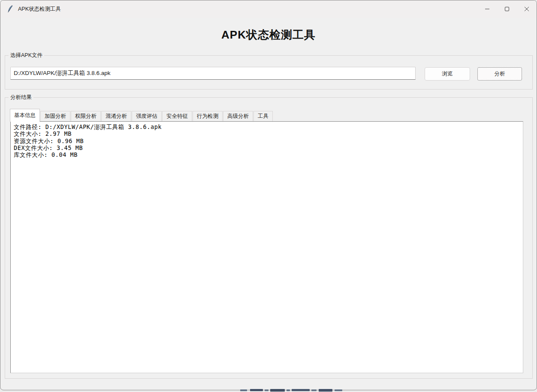  Describe the element at coordinates (86, 117) in the screenshot. I see `tab-permission-analysis: 权限分析` at that location.